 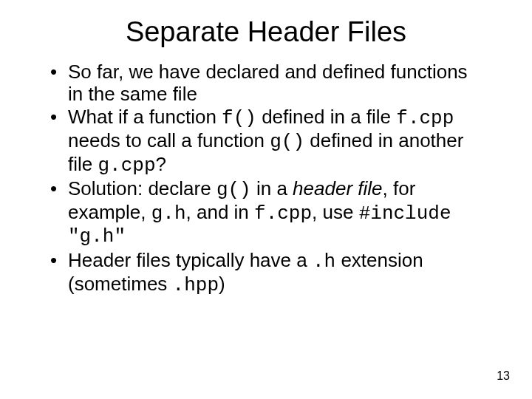 I want to click on text: defined in a file, so click(x=327, y=117).